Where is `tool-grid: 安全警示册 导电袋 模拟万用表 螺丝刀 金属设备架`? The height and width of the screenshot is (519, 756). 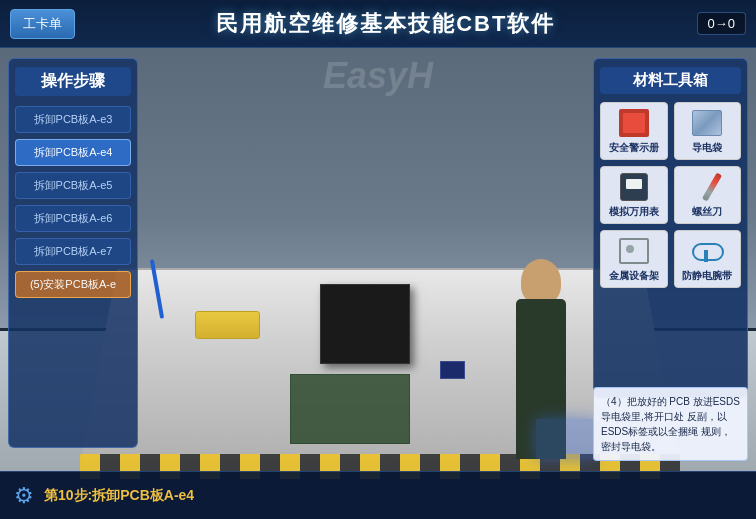
tool-grid: 安全警示册 导电袋 模拟万用表 螺丝刀 金属设备架 is located at coordinates (670, 195).